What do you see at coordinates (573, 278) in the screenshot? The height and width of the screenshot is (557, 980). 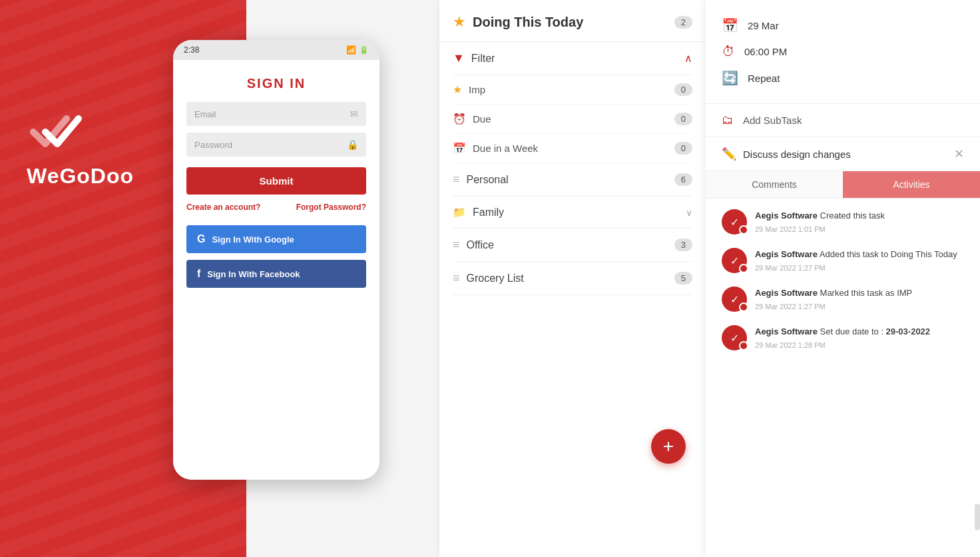 I see `list-item-grocery: ≡ Grocery List 5` at bounding box center [573, 278].